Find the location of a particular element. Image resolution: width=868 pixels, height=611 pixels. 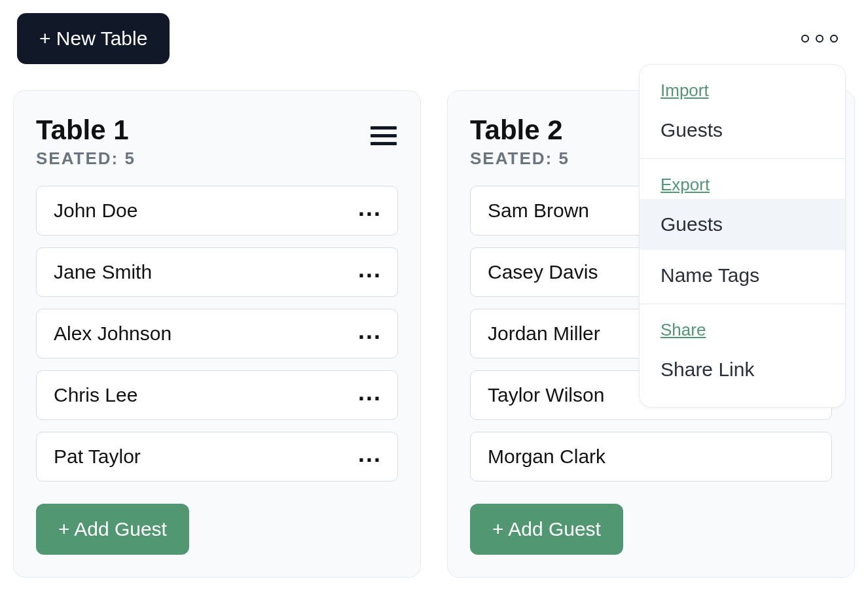

guest-row: Alex Johnson ... is located at coordinates (217, 334).